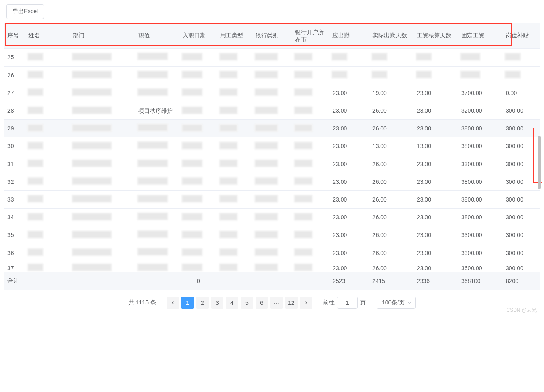 The image size is (544, 392). What do you see at coordinates (157, 36) in the screenshot?
I see `col-position: 职位` at bounding box center [157, 36].